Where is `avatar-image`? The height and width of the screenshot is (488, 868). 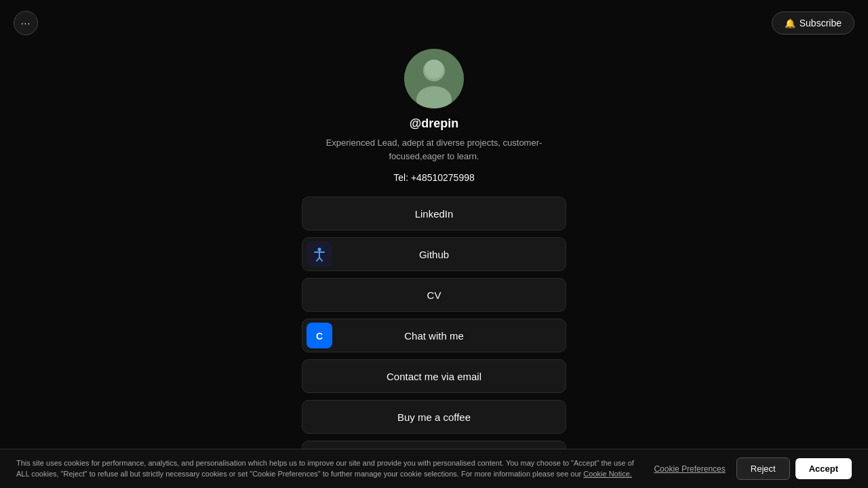
avatar-image is located at coordinates (434, 79).